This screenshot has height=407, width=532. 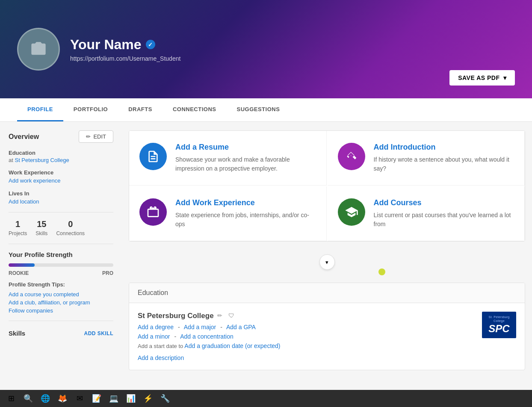 What do you see at coordinates (305, 346) in the screenshot?
I see `edu-links-row-3: Add a start date to Add a graduation dat…` at bounding box center [305, 346].